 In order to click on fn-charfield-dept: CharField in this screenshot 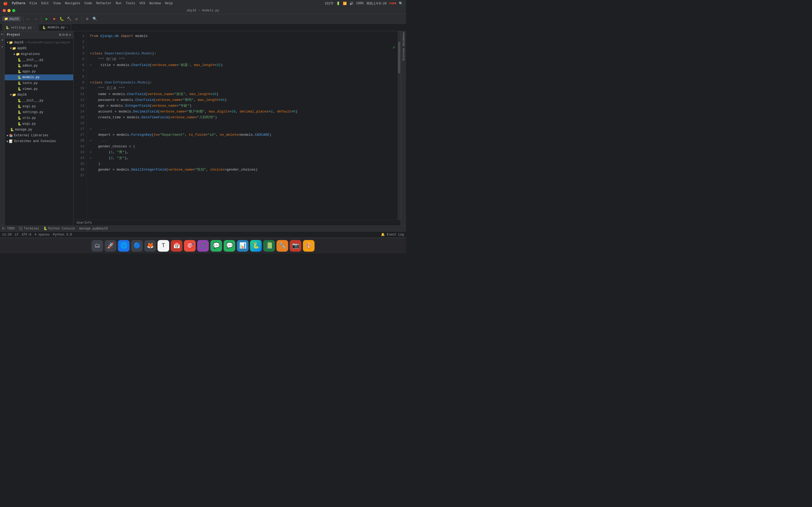, I will do `click(141, 65)`.